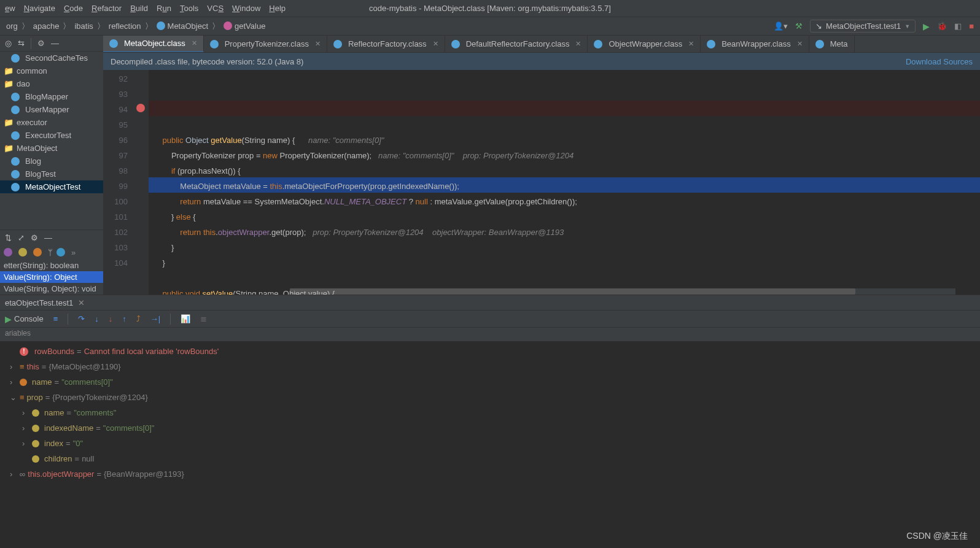  I want to click on console-tab: ▶Console, so click(25, 319).